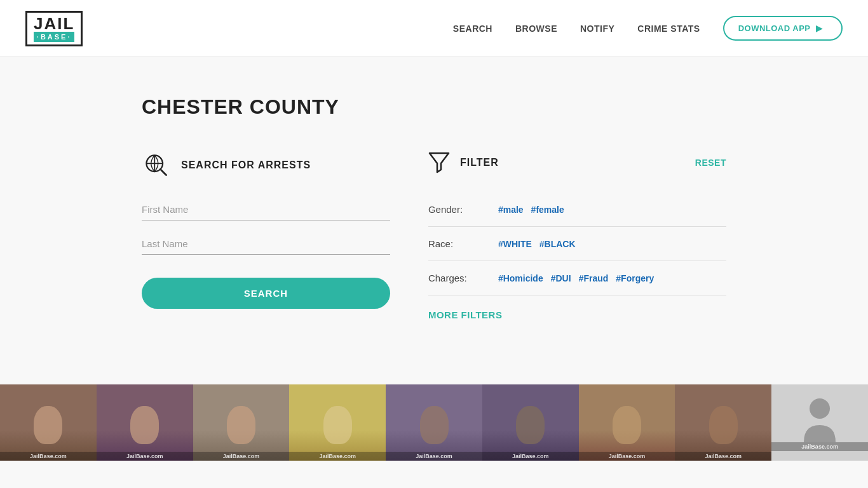 The image size is (868, 488). What do you see at coordinates (577, 163) in the screenshot?
I see `filter-header: FILTER RESET` at bounding box center [577, 163].